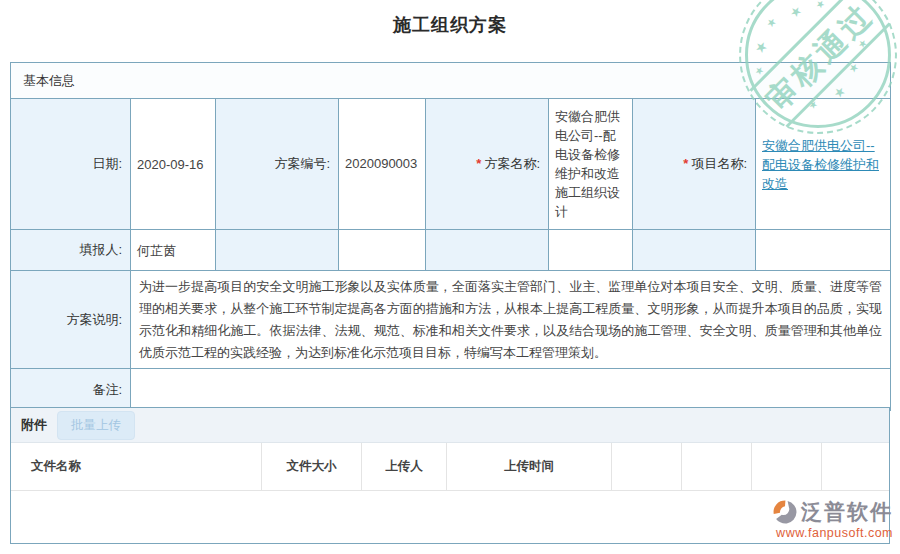  What do you see at coordinates (834, 533) in the screenshot?
I see `logo-url: www.fanpusoft.com` at bounding box center [834, 533].